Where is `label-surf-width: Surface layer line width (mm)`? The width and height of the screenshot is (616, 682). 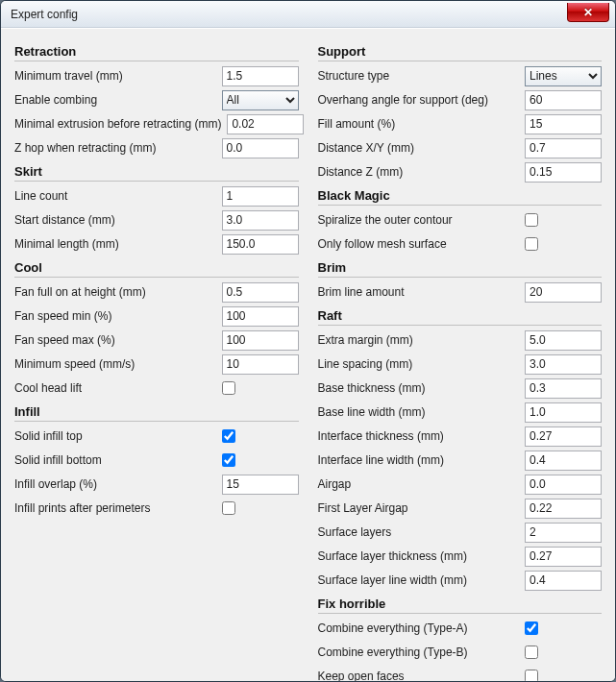 label-surf-width: Surface layer line width (mm) is located at coordinates (422, 580).